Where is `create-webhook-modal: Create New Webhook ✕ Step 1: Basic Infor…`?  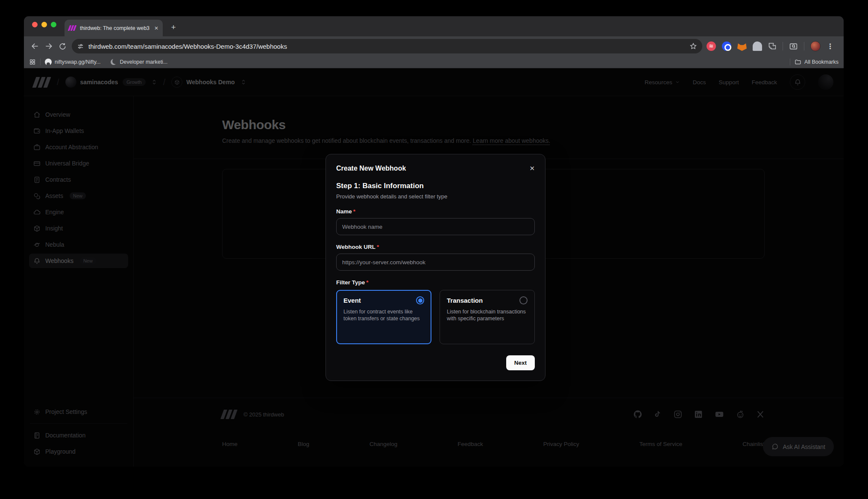 create-webhook-modal: Create New Webhook ✕ Step 1: Basic Infor… is located at coordinates (436, 268).